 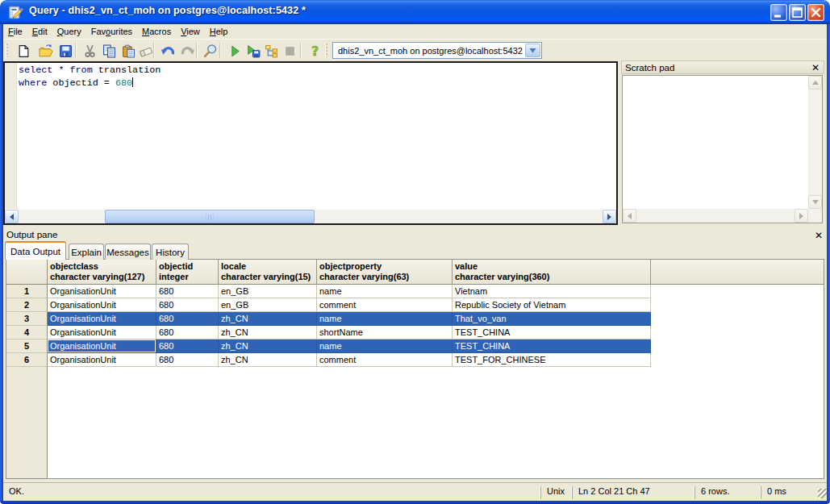 What do you see at coordinates (779, 13) in the screenshot?
I see `minimize-button` at bounding box center [779, 13].